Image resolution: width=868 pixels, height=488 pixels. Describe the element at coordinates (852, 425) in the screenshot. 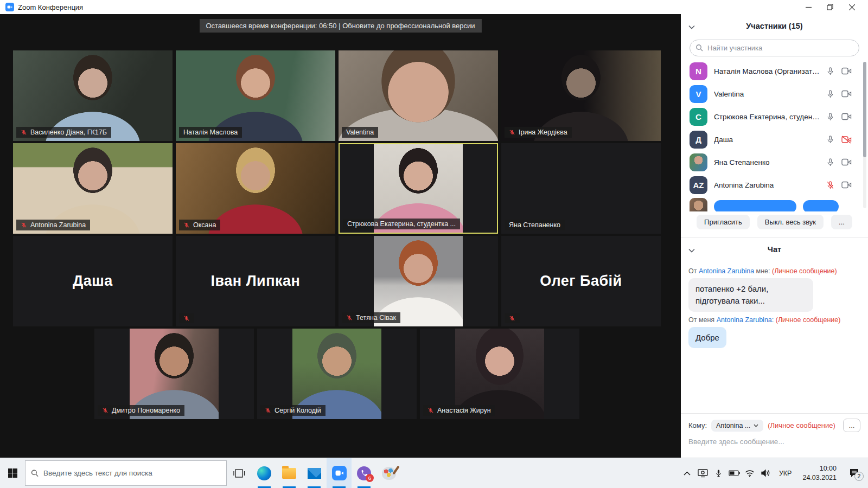

I see `chat-more-button: ...` at that location.